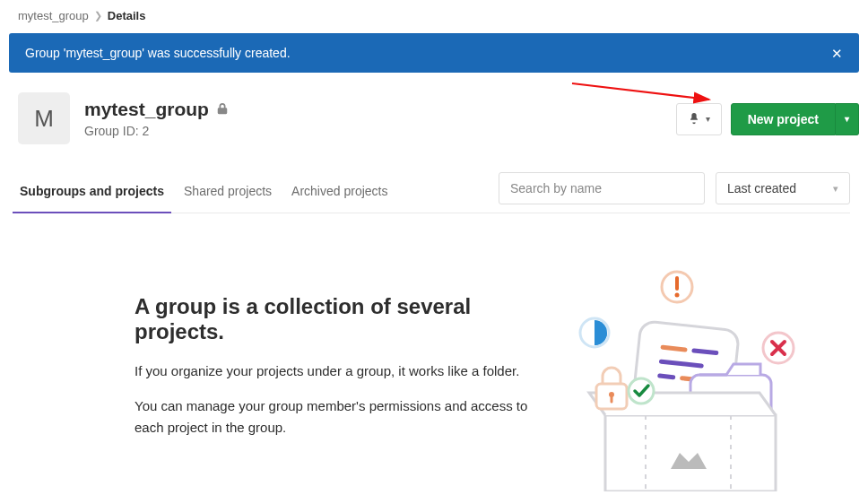 Image resolution: width=868 pixels, height=495 pixels. Describe the element at coordinates (847, 119) in the screenshot. I see `new-project-dropdown: ▾` at that location.